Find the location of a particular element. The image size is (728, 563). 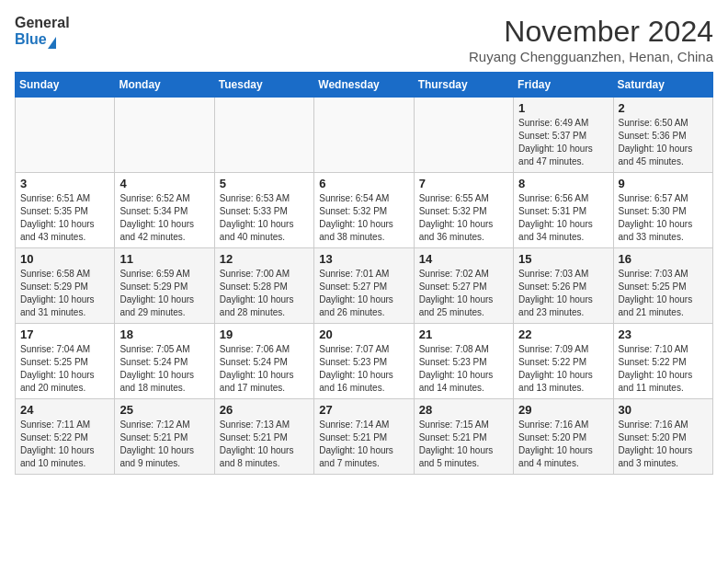

calendar-cell: 2Sunrise: 6:50 AM Sunset: 5:36 PM Daylig… is located at coordinates (663, 135).